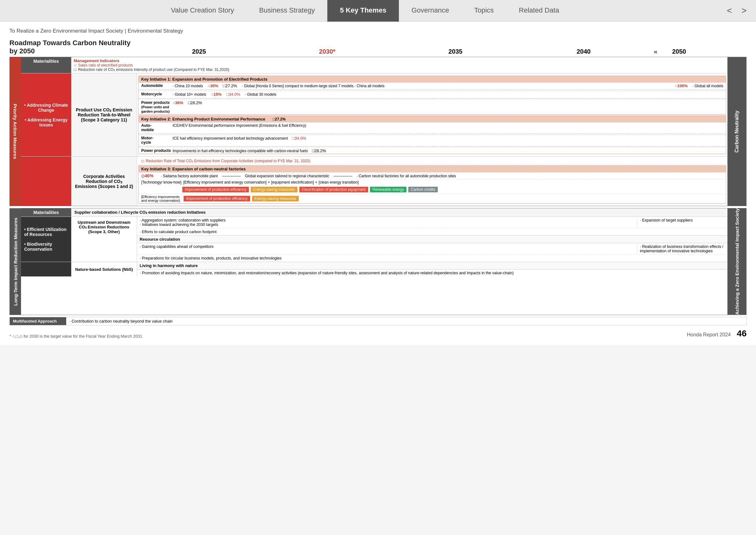  I want to click on longterm-label-text: Long-Term Impact Reduction Measures, so click(15, 262).